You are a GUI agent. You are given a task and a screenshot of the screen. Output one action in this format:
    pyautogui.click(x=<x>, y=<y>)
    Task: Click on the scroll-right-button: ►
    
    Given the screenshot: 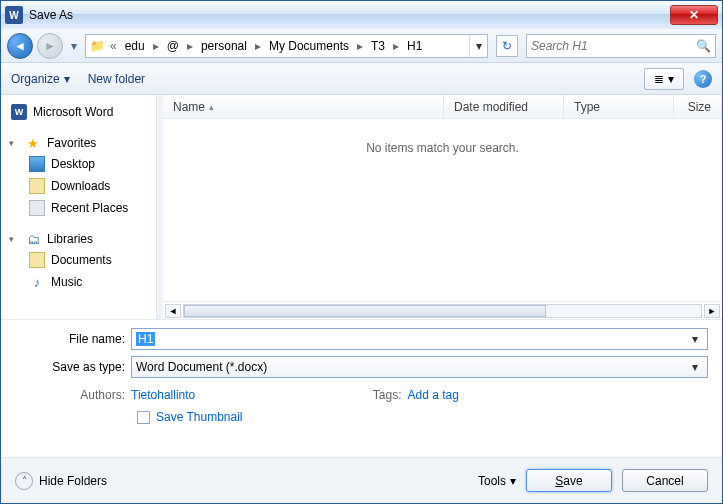 What is the action you would take?
    pyautogui.click(x=712, y=311)
    